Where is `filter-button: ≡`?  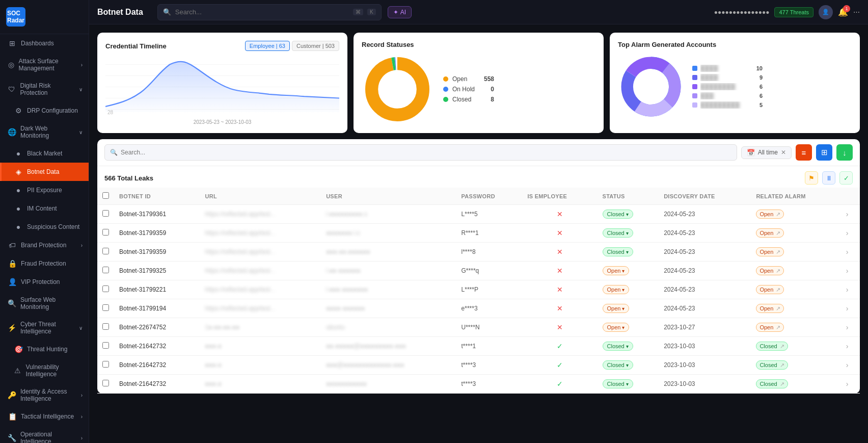 filter-button: ≡ is located at coordinates (804, 152).